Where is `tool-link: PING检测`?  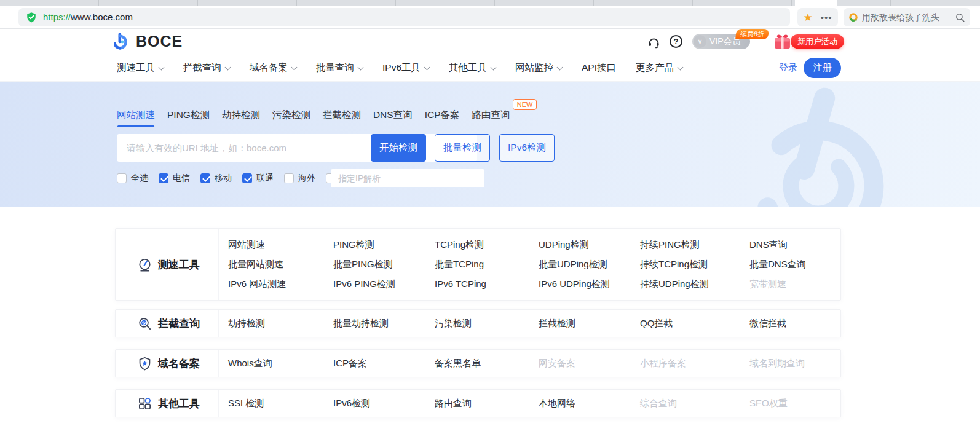 tool-link: PING检测 is located at coordinates (384, 245).